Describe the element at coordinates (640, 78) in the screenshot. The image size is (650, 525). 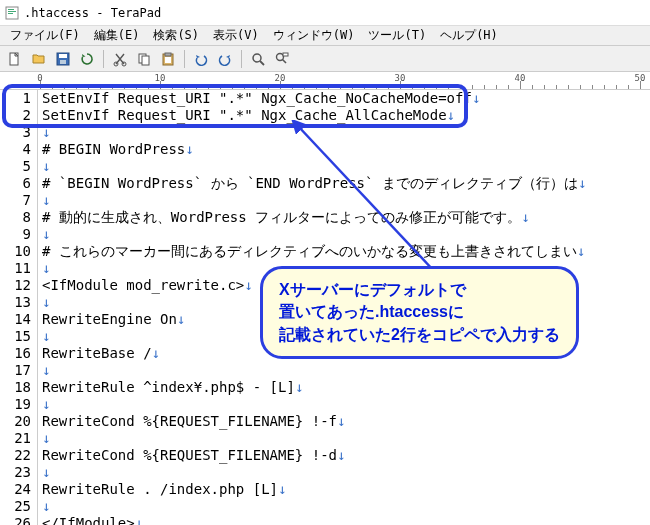
I see `ruler-number: 50` at that location.